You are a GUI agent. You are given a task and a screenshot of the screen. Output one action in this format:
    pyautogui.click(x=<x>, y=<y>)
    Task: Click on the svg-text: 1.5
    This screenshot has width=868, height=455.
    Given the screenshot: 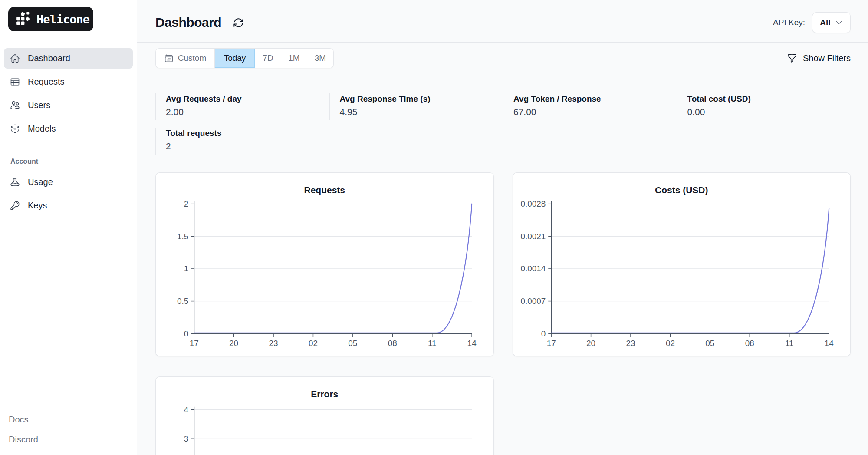 What is the action you would take?
    pyautogui.click(x=183, y=236)
    